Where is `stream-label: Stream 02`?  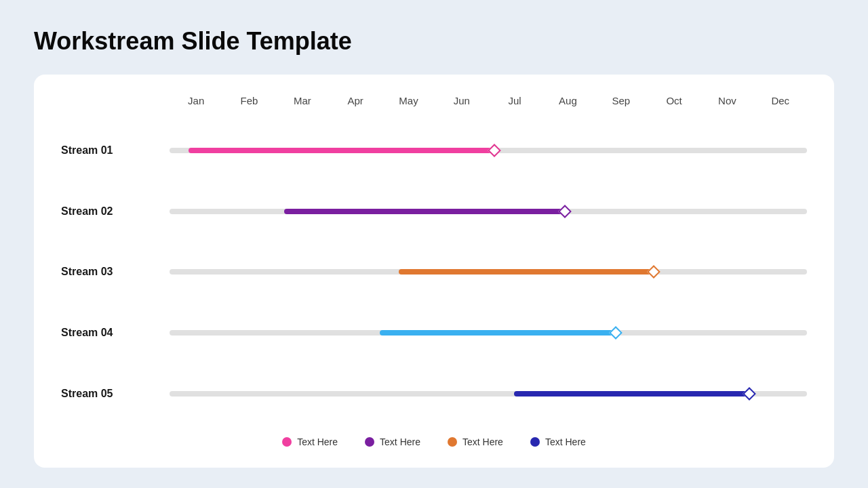 stream-label: Stream 02 is located at coordinates (115, 211).